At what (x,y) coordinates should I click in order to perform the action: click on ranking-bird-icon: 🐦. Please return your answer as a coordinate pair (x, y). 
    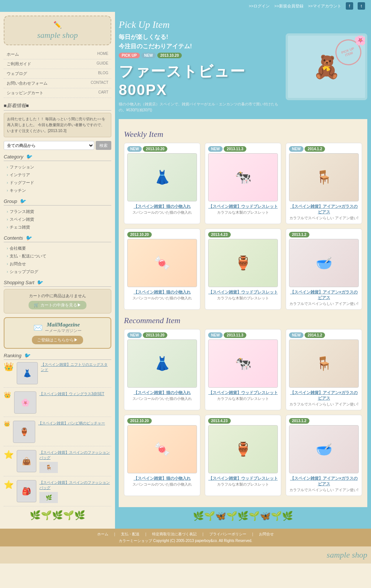
    Looking at the image, I should click on (27, 355).